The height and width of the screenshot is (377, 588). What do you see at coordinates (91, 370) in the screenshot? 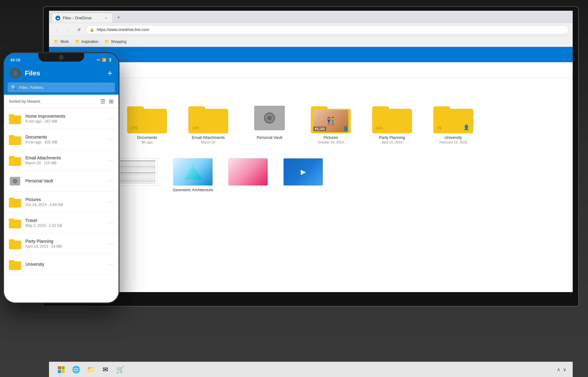
I see `taskbar-explorer-icon: 📁` at bounding box center [91, 370].